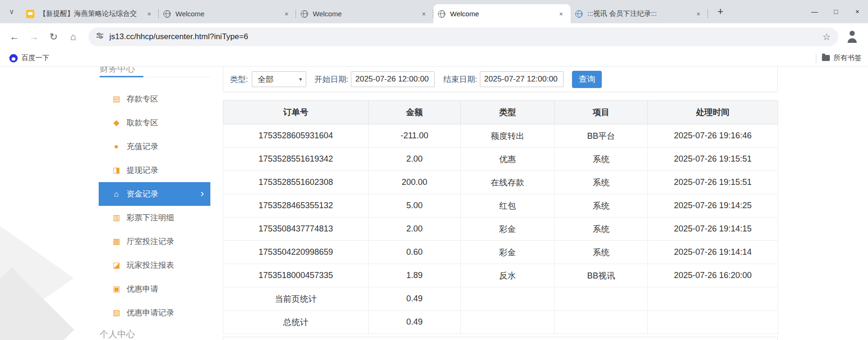  What do you see at coordinates (12, 12) in the screenshot?
I see `chevron-down-icon: ∨` at bounding box center [12, 12].